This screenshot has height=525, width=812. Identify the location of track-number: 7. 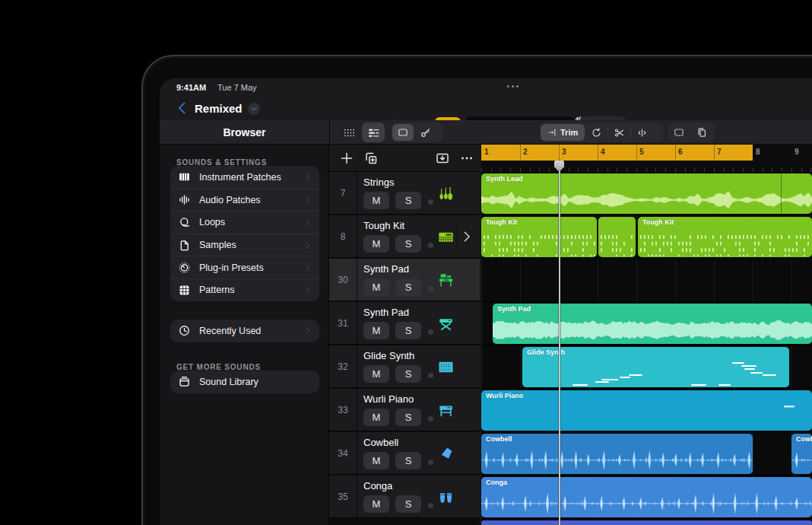
(344, 193).